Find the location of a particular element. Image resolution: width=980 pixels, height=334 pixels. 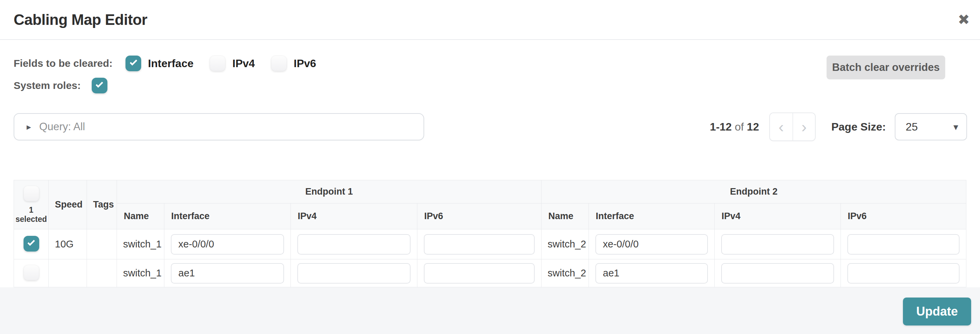

column-header-ep2-ipv6: IPv6 is located at coordinates (904, 216).